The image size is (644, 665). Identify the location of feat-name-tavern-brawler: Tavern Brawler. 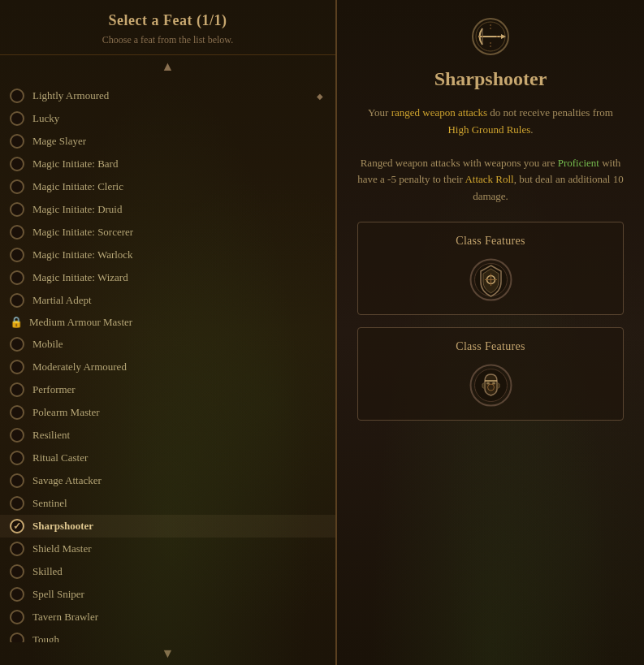
(178, 617).